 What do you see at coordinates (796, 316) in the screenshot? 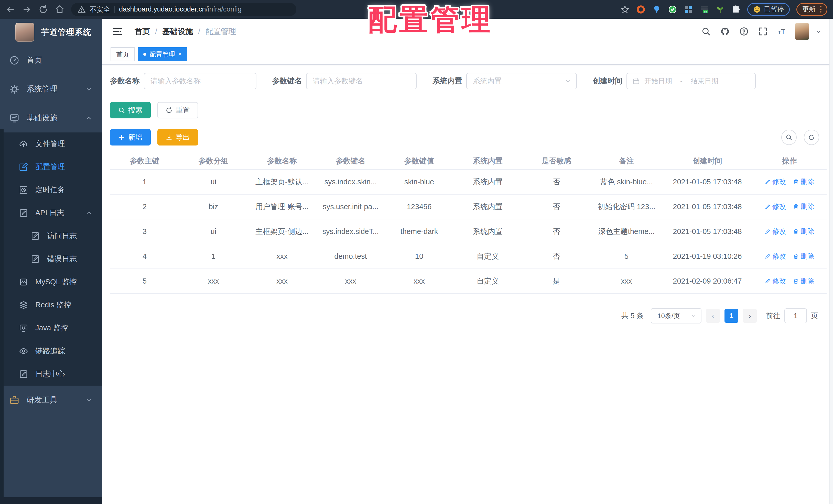
I see `goto-page-input` at bounding box center [796, 316].